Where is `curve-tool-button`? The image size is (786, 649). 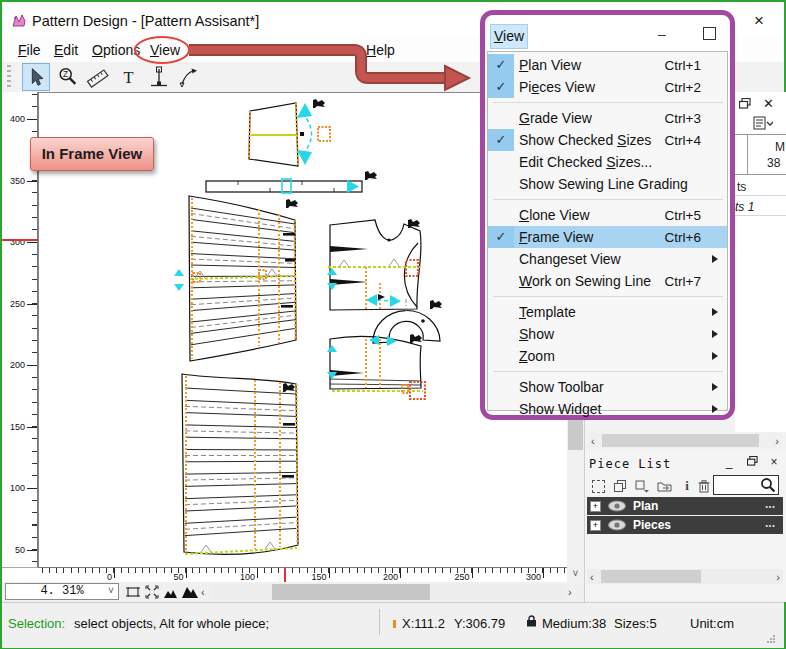
curve-tool-button is located at coordinates (188, 77).